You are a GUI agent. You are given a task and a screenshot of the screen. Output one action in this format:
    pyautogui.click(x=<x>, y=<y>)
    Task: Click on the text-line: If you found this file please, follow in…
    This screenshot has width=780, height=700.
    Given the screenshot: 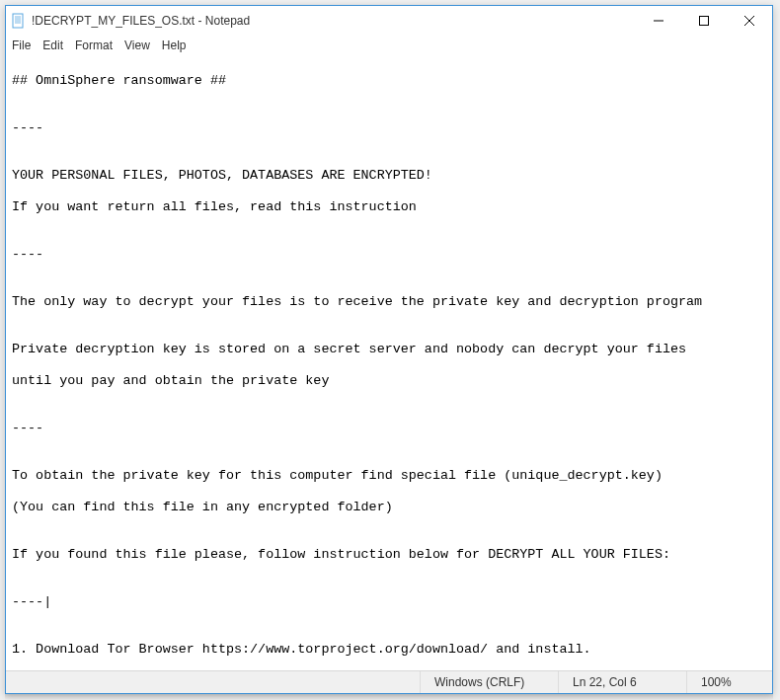 What is the action you would take?
    pyautogui.click(x=389, y=555)
    